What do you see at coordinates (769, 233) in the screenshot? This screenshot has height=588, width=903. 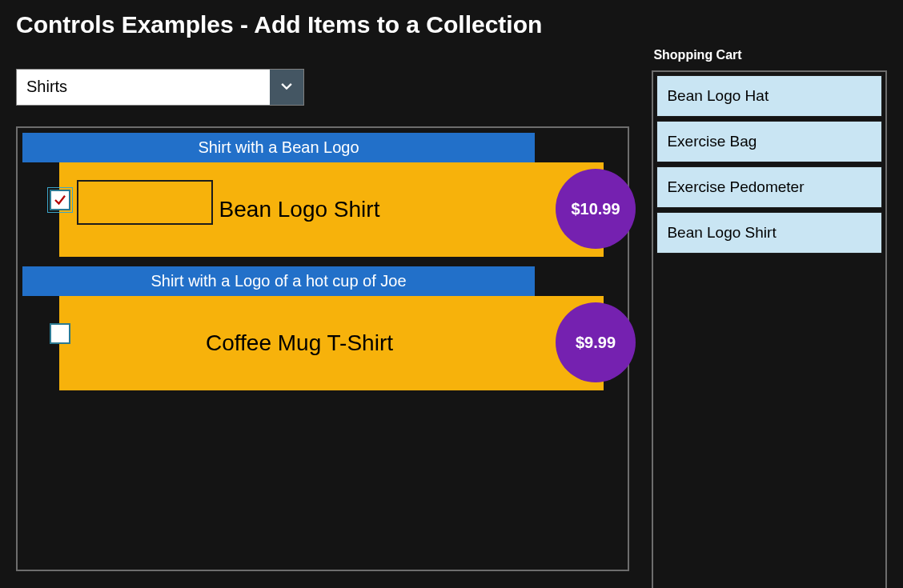 I see `cart-item: Bean Logo Shirt` at bounding box center [769, 233].